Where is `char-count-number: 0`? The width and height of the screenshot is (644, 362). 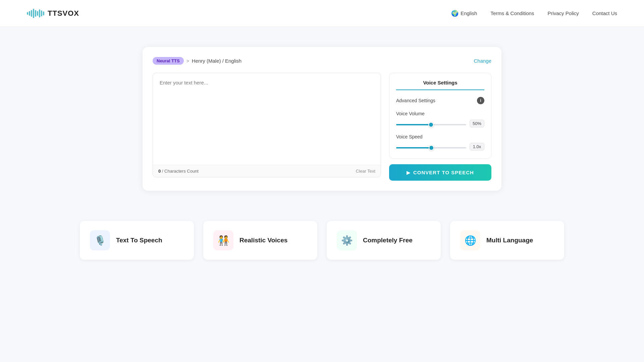
char-count-number: 0 is located at coordinates (160, 171).